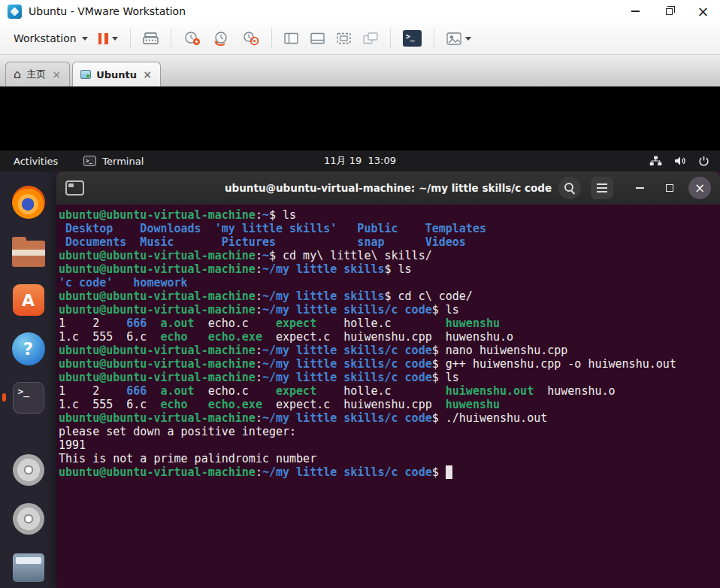 The image size is (720, 588). What do you see at coordinates (389, 229) in the screenshot?
I see `terminal-line: Desktop Downloads 'my little skills' Pub…` at bounding box center [389, 229].